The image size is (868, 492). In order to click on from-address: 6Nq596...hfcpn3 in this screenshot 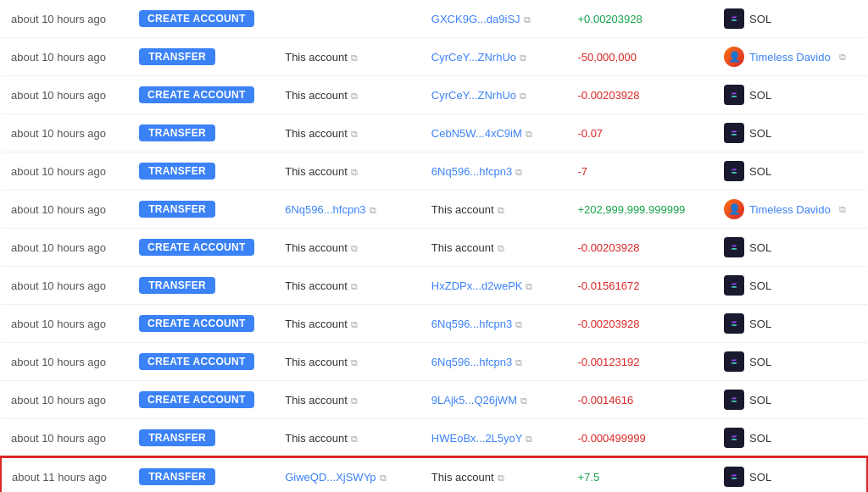, I will do `click(326, 210)`.